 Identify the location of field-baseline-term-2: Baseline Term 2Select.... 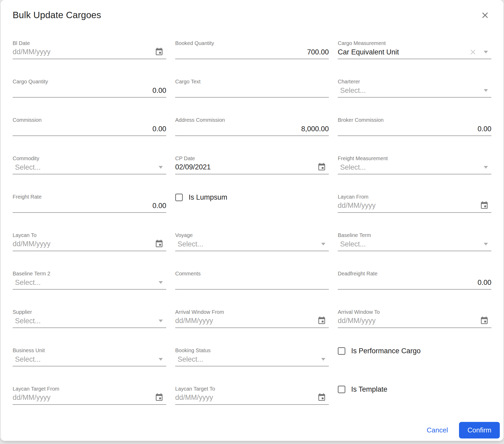
(89, 280).